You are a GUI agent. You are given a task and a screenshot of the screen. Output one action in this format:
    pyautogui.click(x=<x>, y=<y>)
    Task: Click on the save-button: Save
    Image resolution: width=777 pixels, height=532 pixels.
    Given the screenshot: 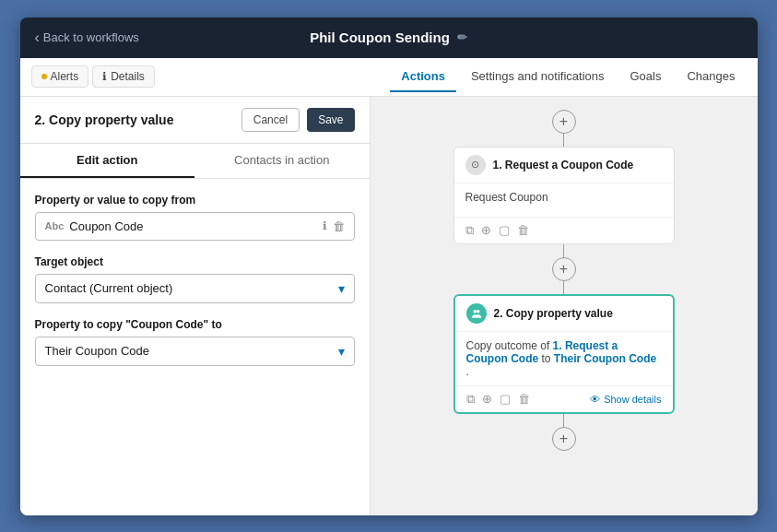 What is the action you would take?
    pyautogui.click(x=330, y=120)
    